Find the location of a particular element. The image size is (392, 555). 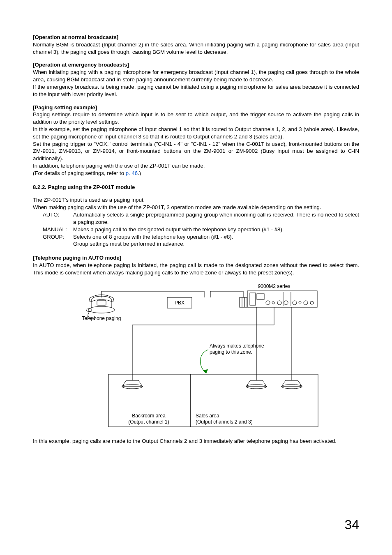

heading-normal-broadcasts: [Operation at normal broadcasts] is located at coordinates (196, 37).